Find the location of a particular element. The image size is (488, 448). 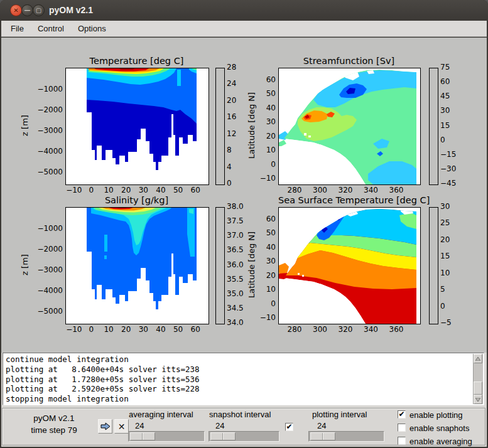

tick-label: −3000 is located at coordinates (49, 270).